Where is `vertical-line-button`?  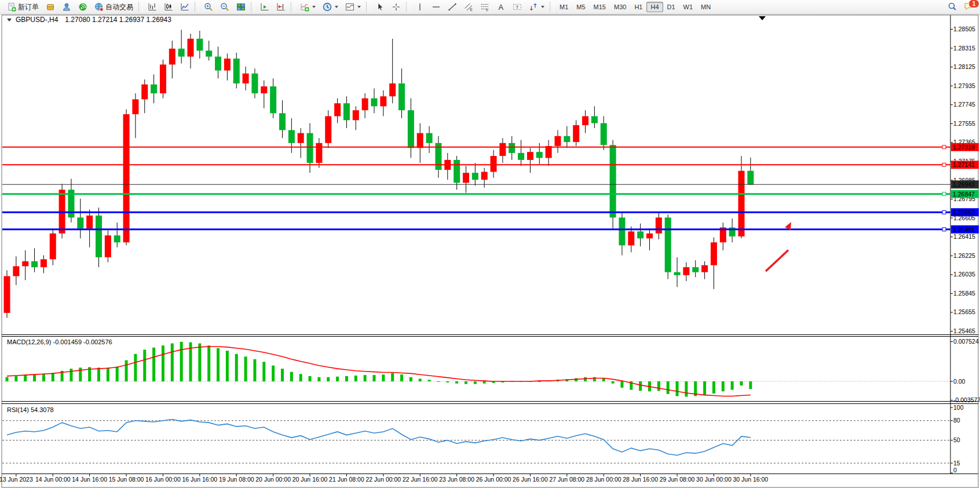
vertical-line-button is located at coordinates (420, 7).